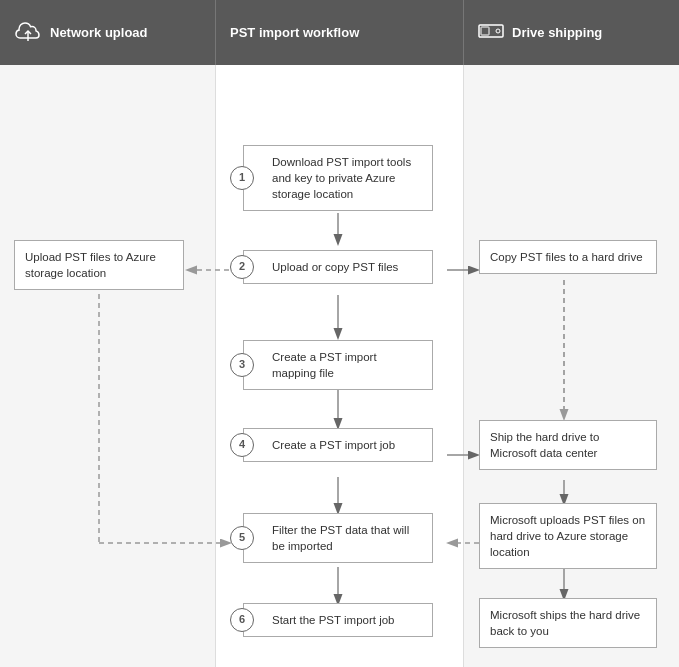  What do you see at coordinates (568, 445) in the screenshot?
I see `ship-hard-drive-box: Ship the hard drive to Microsoft data ce…` at bounding box center [568, 445].